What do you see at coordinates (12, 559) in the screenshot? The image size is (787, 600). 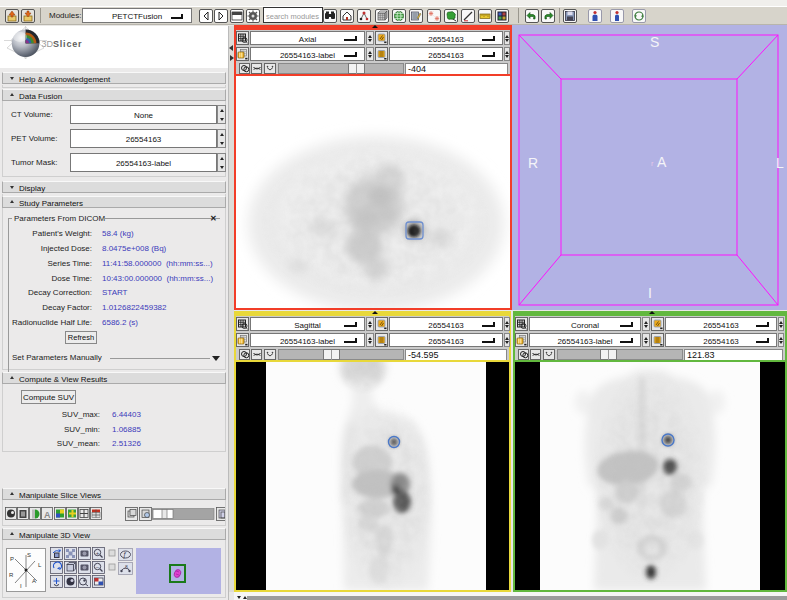 I see `svg-text: P` at bounding box center [12, 559].